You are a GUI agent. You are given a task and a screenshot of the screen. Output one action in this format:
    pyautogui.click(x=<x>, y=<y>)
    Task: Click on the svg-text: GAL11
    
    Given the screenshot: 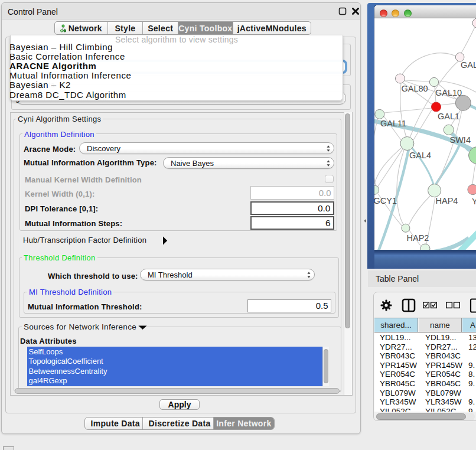 What is the action you would take?
    pyautogui.click(x=393, y=123)
    